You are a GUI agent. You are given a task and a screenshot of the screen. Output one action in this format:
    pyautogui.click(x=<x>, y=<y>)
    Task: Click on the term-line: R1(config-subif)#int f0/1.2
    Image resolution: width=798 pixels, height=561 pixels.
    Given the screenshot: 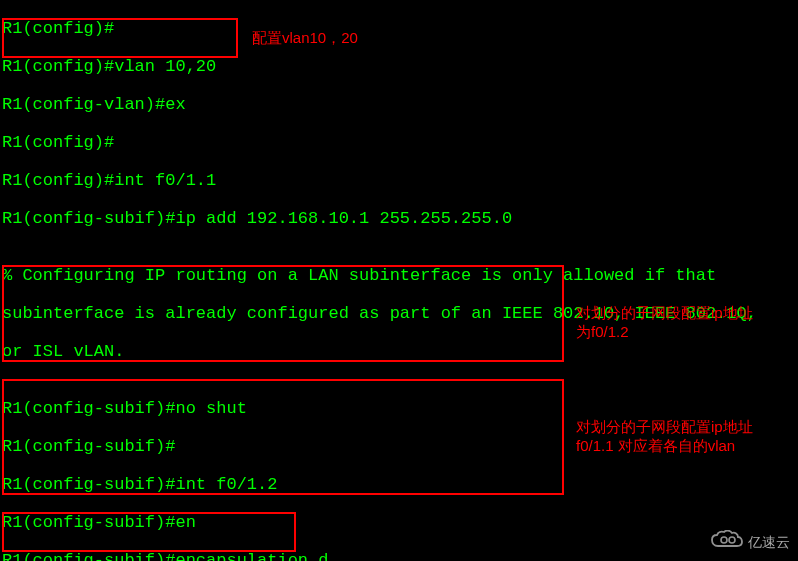 What is the action you would take?
    pyautogui.click(x=399, y=484)
    